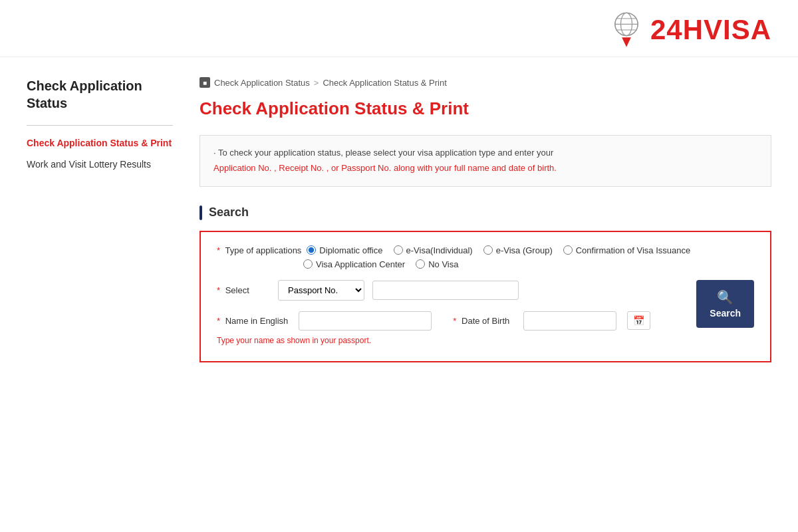 This screenshot has width=798, height=532. Describe the element at coordinates (243, 290) in the screenshot. I see `select-label: * Select` at that location.